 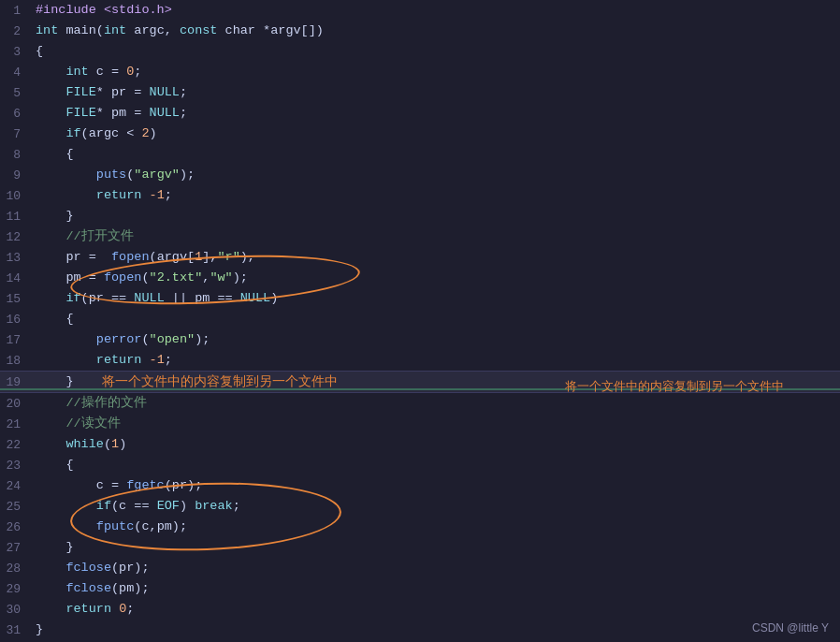 What do you see at coordinates (14, 425) in the screenshot?
I see `line-number: 21` at bounding box center [14, 425].